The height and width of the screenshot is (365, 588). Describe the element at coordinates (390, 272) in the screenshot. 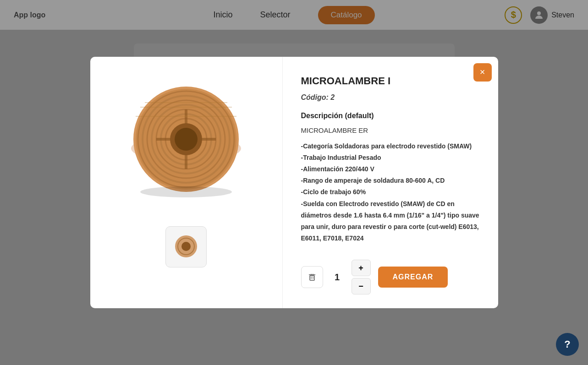

I see `modal-actions: 1 + − AGREGAR` at that location.